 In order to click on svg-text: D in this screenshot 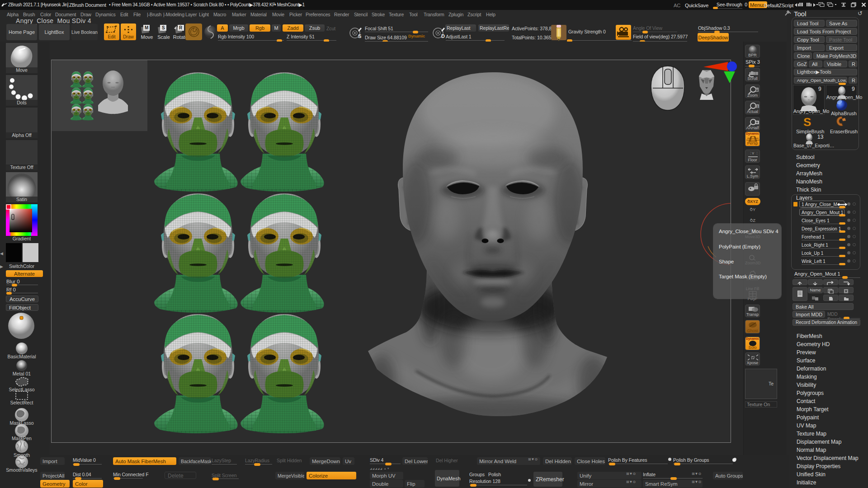, I will do `click(443, 36)`.